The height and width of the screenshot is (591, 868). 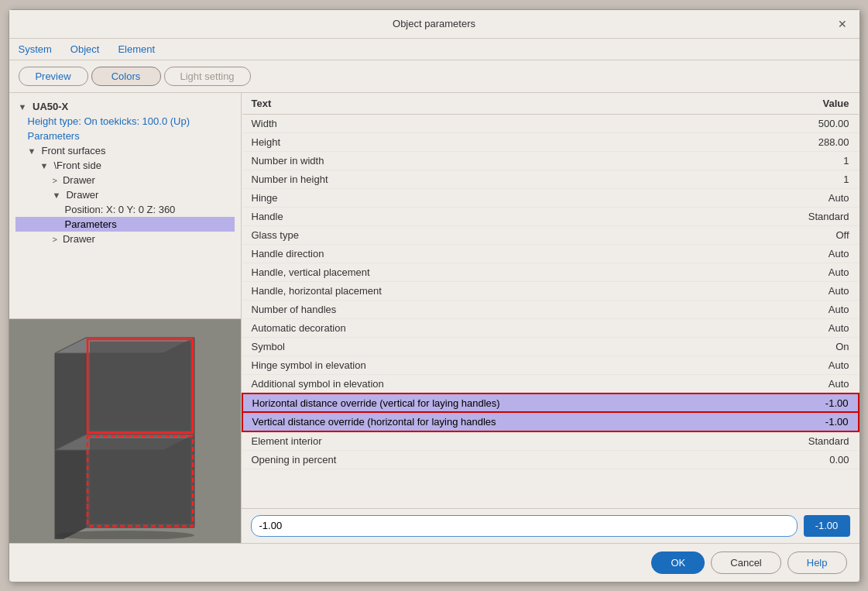 What do you see at coordinates (551, 442) in the screenshot?
I see `table-row: Element interiorStandard` at bounding box center [551, 442].